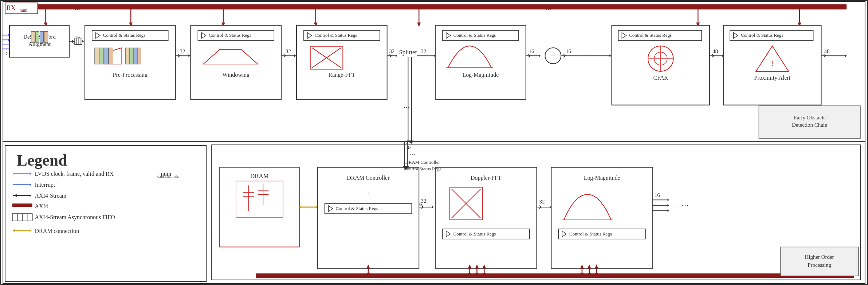  I want to click on svg-text: DeSer & Word, so click(39, 37).